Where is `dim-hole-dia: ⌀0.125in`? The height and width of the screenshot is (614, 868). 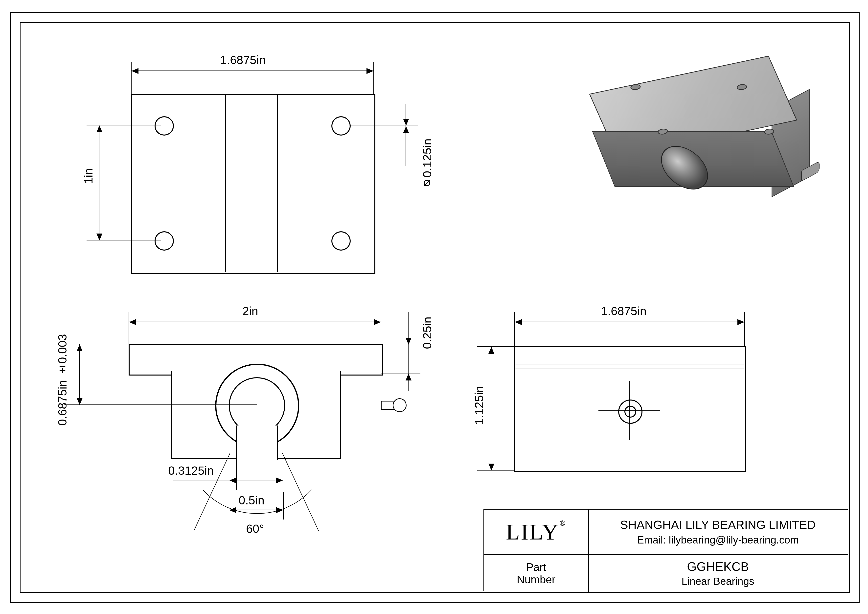 dim-hole-dia: ⌀0.125in is located at coordinates (427, 165).